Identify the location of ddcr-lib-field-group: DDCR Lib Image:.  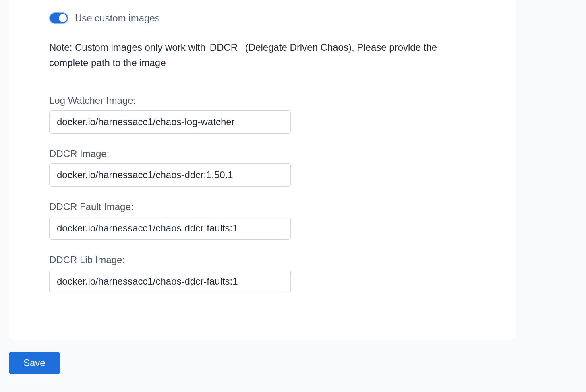
(263, 274).